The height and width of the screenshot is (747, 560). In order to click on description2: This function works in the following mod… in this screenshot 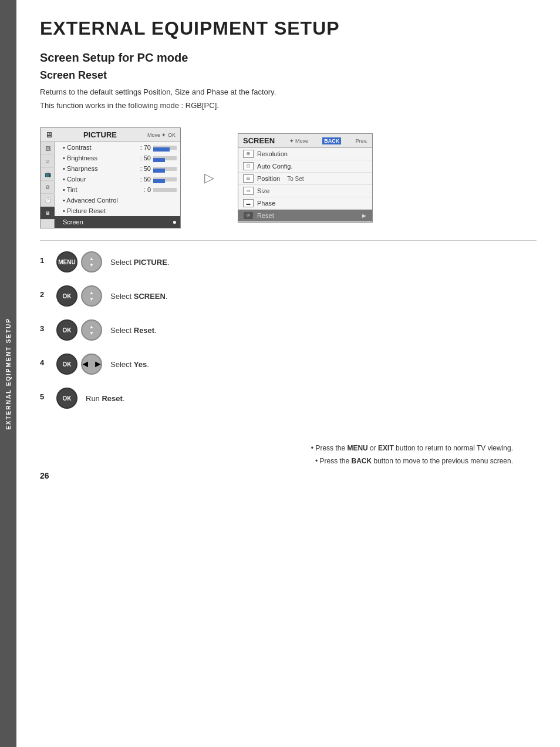, I will do `click(288, 106)`.